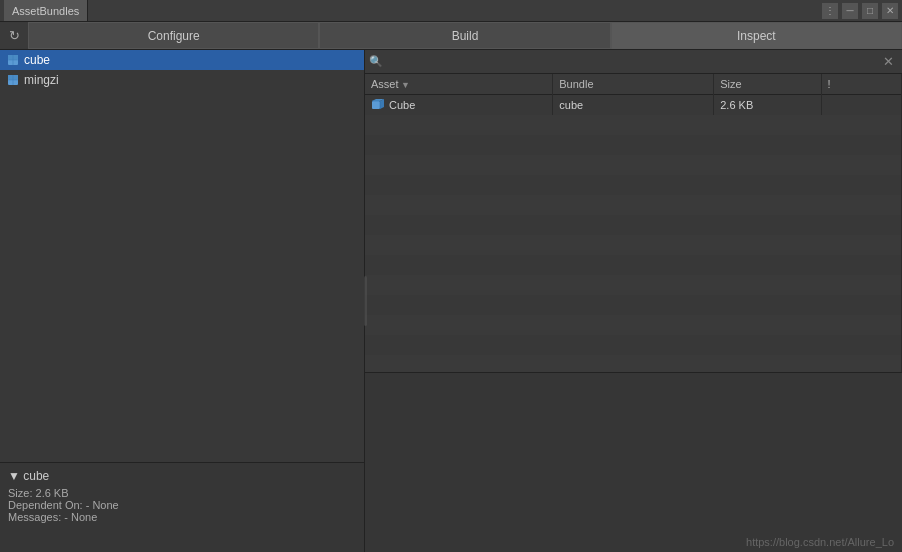 The image size is (902, 552). I want to click on search-bar: 🔍 ✕, so click(634, 62).